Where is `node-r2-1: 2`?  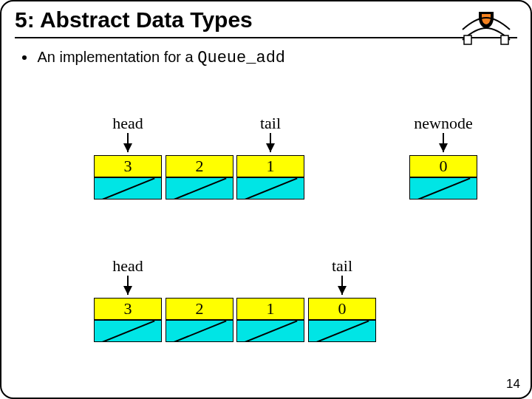 node-r2-1: 2 is located at coordinates (200, 320).